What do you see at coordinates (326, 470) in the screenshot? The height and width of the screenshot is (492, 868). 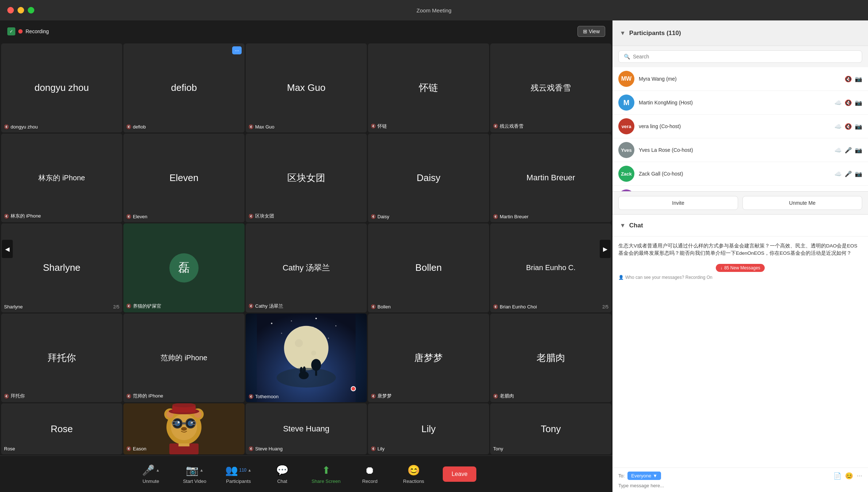 I see `share-screen-icon: ⬆` at bounding box center [326, 470].